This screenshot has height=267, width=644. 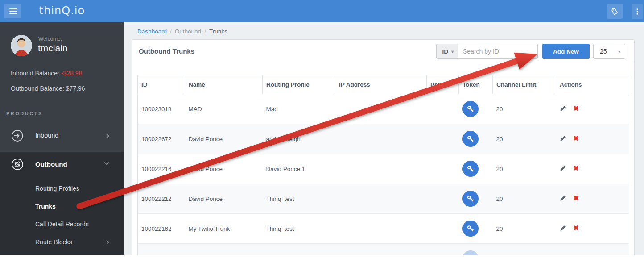 I want to click on search-input, so click(x=498, y=51).